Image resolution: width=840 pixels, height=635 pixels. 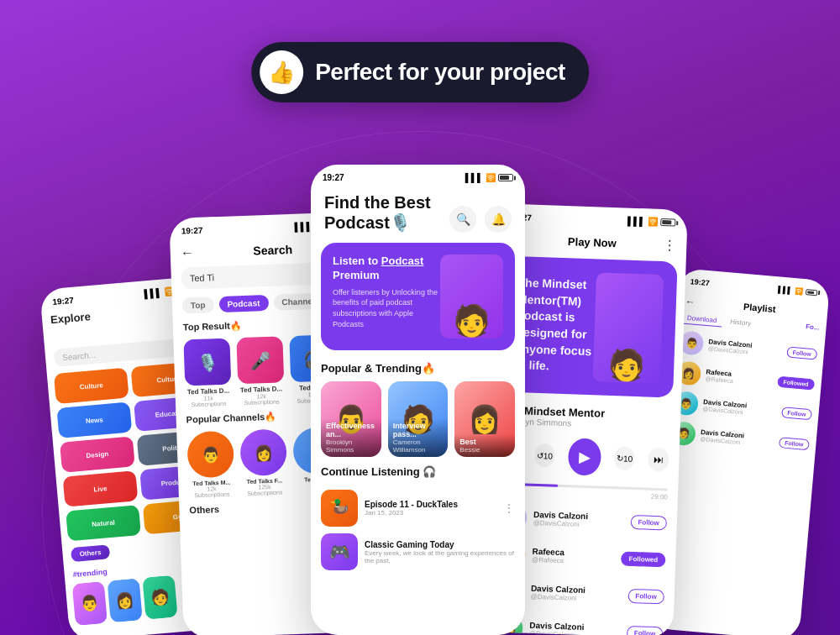 What do you see at coordinates (403, 260) in the screenshot?
I see `podcast-underline: Podcast` at bounding box center [403, 260].